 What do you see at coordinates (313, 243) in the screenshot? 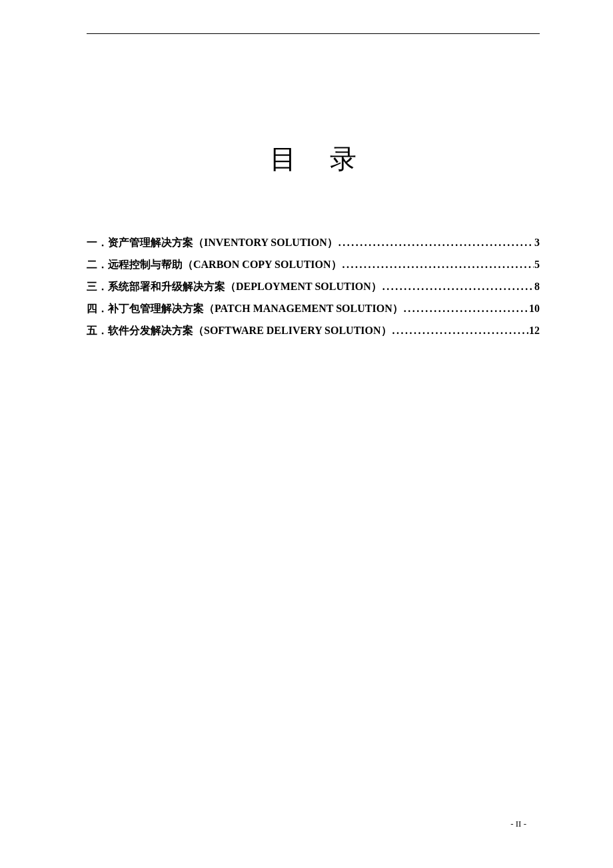
I see `toc-entry: 一．资产管理解决方案（INVENTORY SOLUTION） 3` at bounding box center [313, 243].